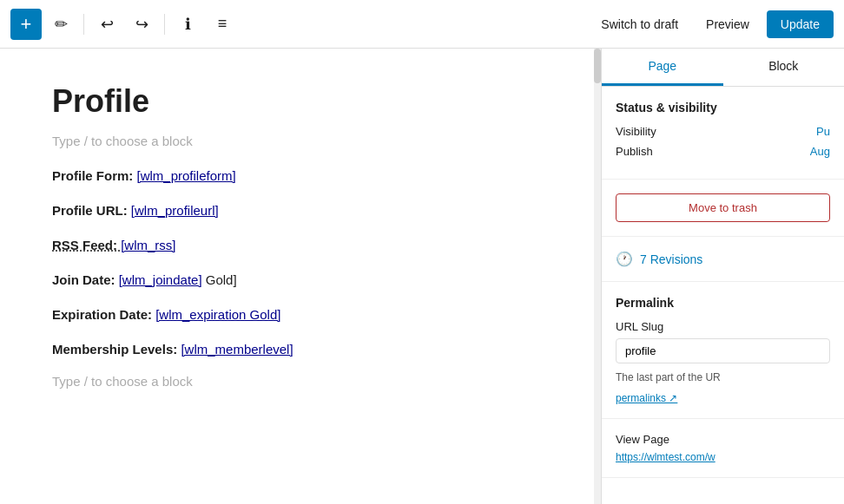  I want to click on toolbar: + ✏ ↩ ↪ ℹ ≡ Switch to draft Preview Upda…, so click(422, 24).